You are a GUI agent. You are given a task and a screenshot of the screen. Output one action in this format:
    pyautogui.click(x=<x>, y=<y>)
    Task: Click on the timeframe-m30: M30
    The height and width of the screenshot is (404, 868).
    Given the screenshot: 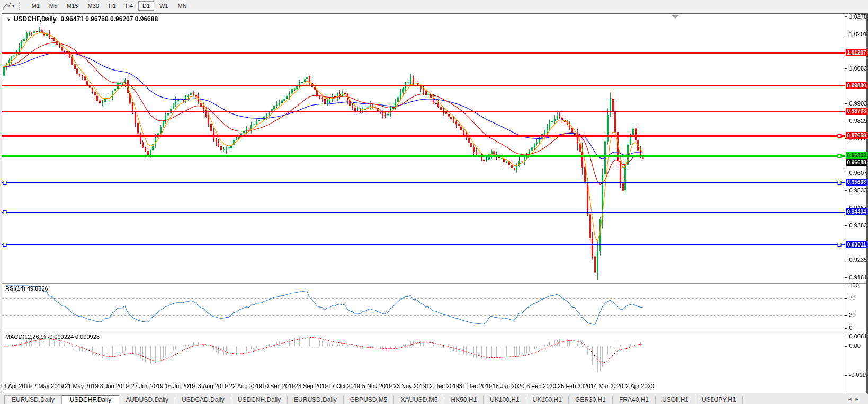 What is the action you would take?
    pyautogui.click(x=93, y=6)
    